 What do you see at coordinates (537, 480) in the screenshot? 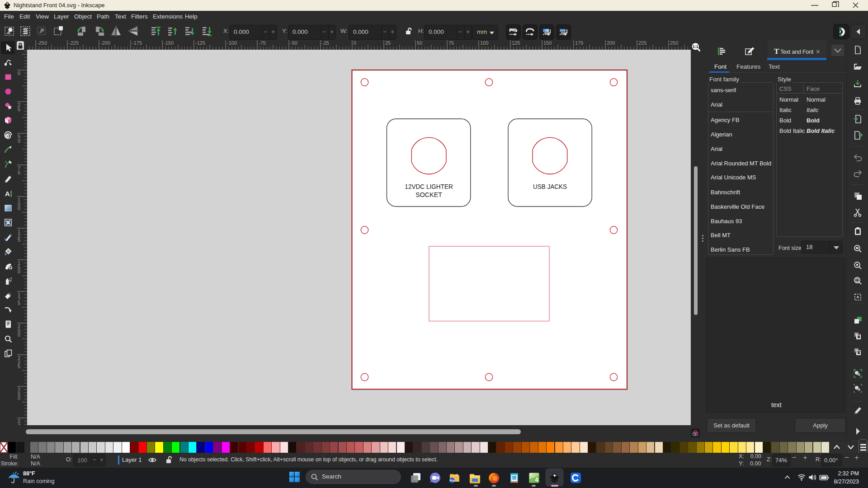
I see `svg-text: 4` at bounding box center [537, 480].